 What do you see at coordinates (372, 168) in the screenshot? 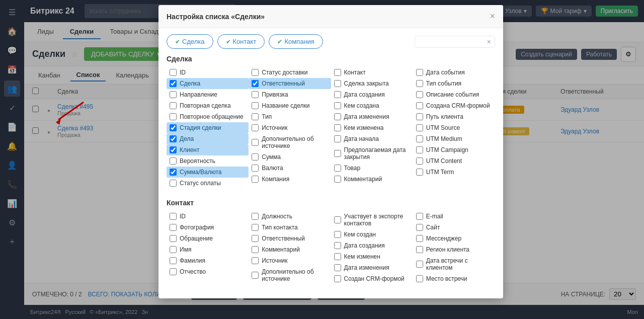
I see `field-product: Товар` at bounding box center [372, 168].